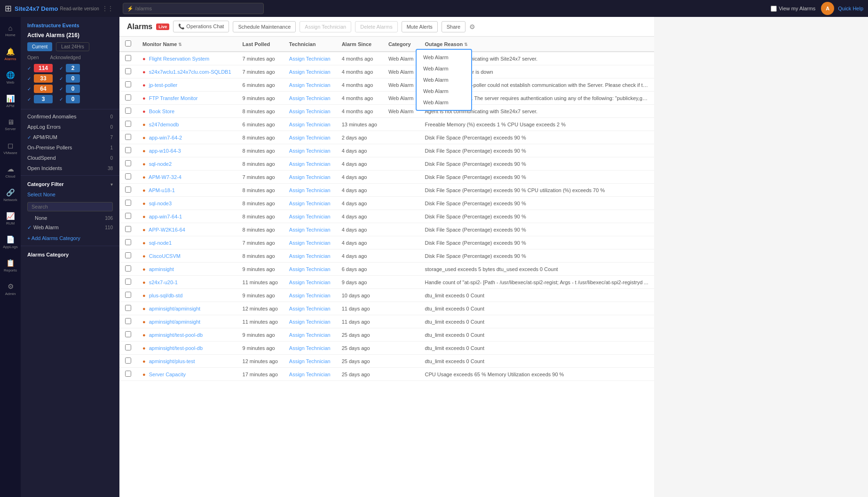  What do you see at coordinates (444, 57) in the screenshot?
I see `popup-item-1: Web Alarm` at bounding box center [444, 57].